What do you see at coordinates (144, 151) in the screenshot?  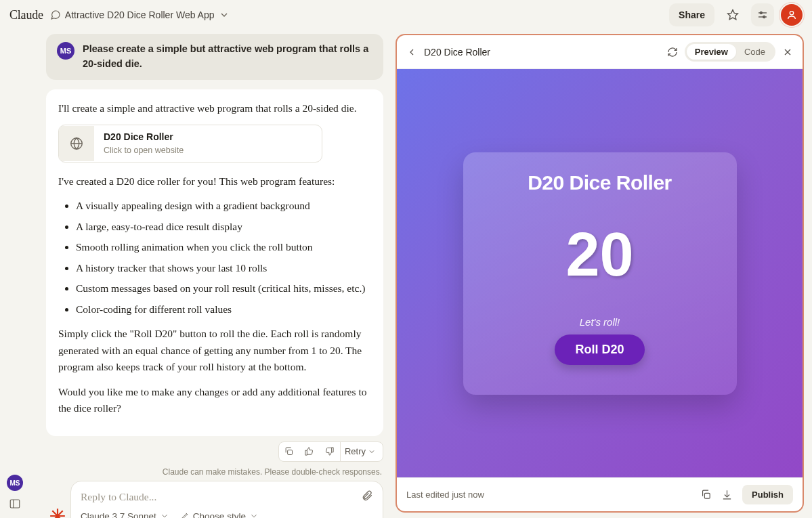 I see `artifact-card-subtitle: Click to open website` at bounding box center [144, 151].